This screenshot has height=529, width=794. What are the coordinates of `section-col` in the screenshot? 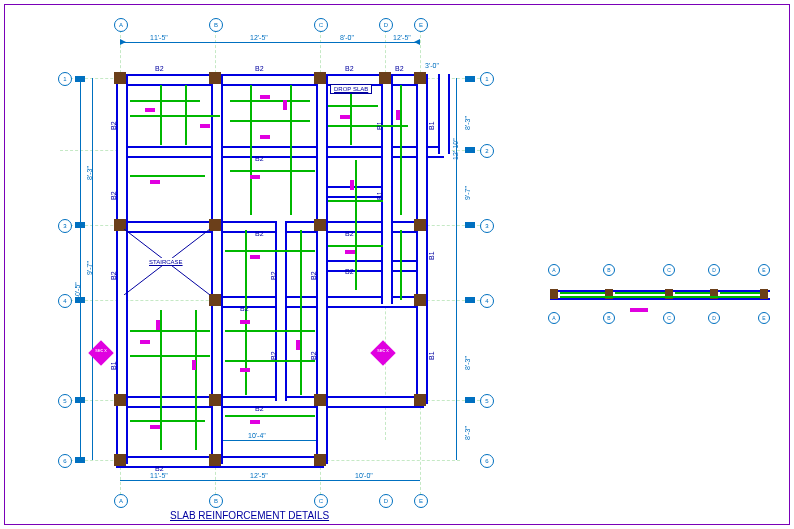 It's located at (554, 294).